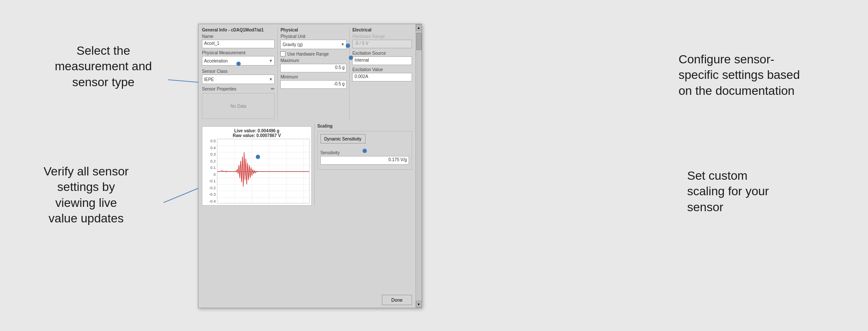 The height and width of the screenshot is (331, 868). I want to click on edit-icon: ✏, so click(273, 89).